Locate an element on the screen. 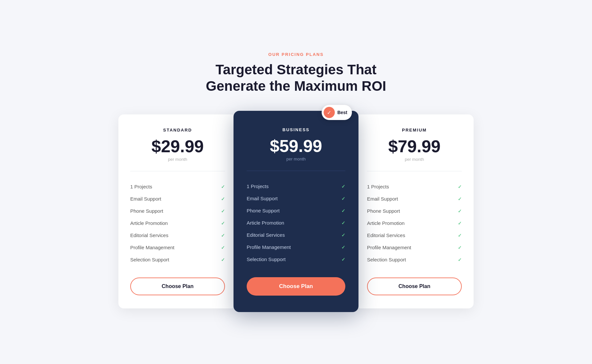  plan-name: STANDARD is located at coordinates (178, 130).